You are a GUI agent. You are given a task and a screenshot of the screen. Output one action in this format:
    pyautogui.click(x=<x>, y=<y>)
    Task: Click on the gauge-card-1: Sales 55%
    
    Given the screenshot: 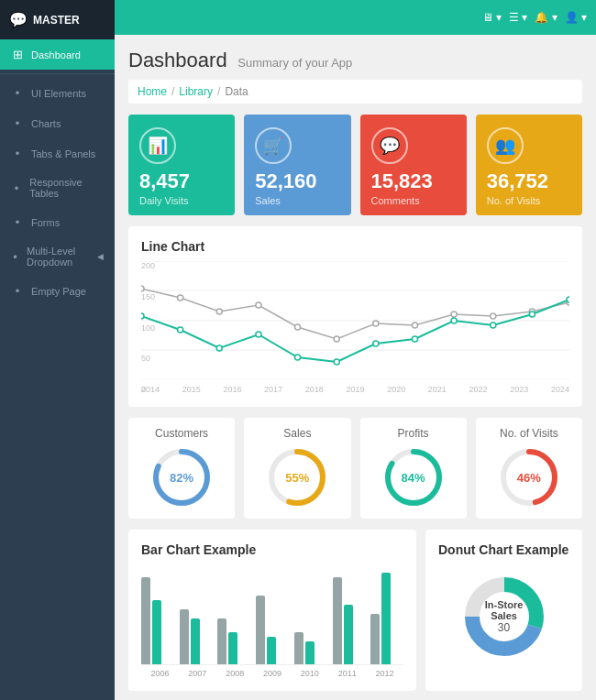 What is the action you would take?
    pyautogui.click(x=297, y=468)
    